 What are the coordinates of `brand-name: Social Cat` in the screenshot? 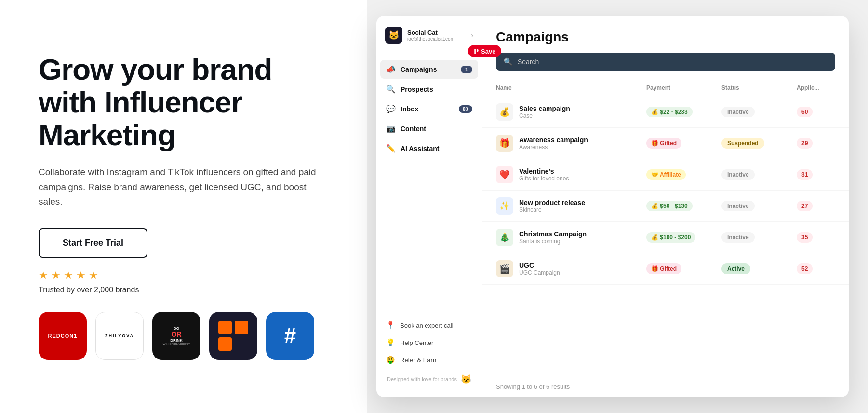 It's located at (431, 33).